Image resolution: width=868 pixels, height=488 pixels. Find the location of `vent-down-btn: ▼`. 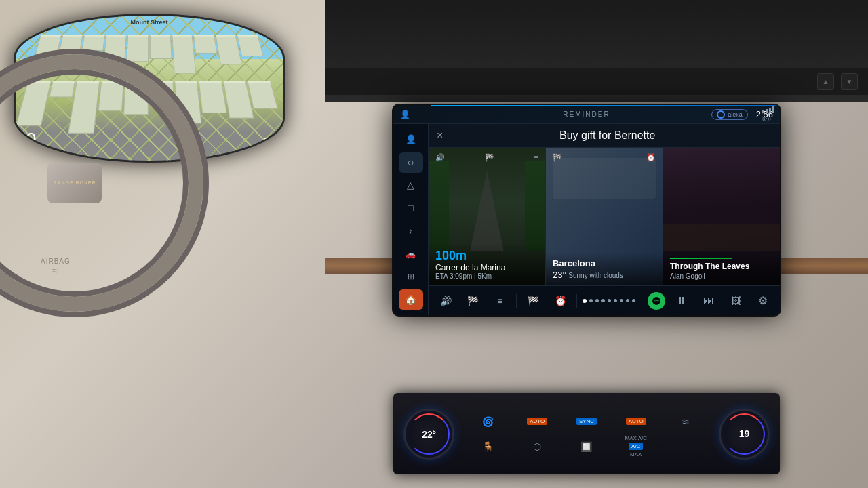

vent-down-btn: ▼ is located at coordinates (849, 81).